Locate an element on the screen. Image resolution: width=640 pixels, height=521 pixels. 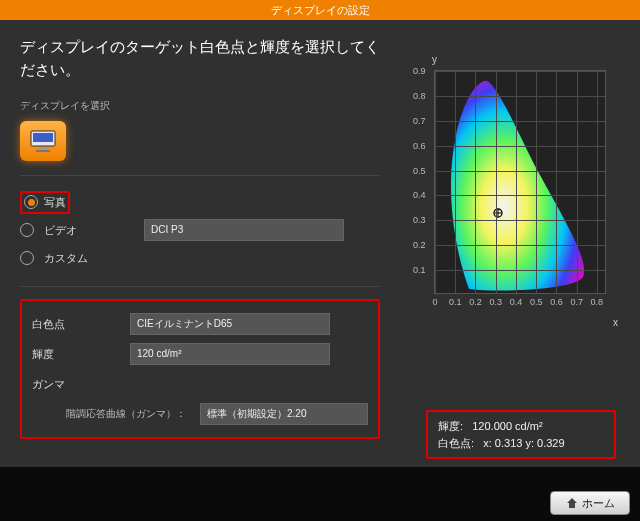
luminance-select: 120 cd/m² is located at coordinates (230, 354).